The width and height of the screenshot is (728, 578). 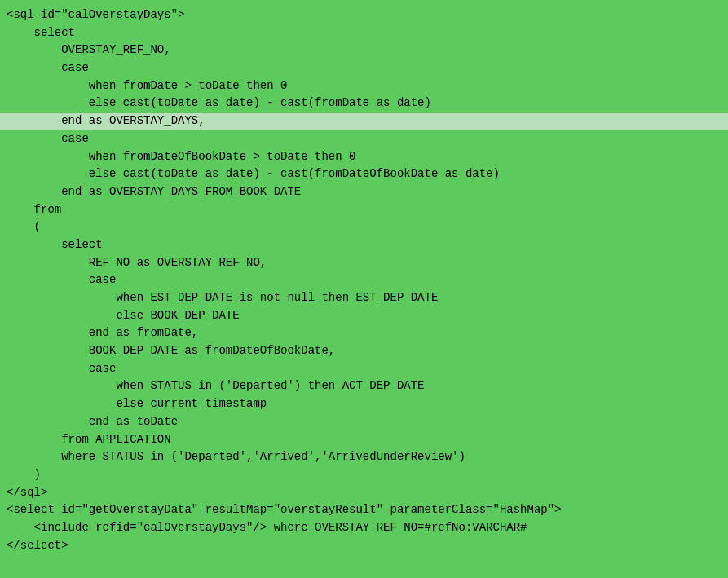 I want to click on code-line-10: end as OVERSTAY_DAYS_FROM_BOOK_DATE, so click(x=364, y=192).